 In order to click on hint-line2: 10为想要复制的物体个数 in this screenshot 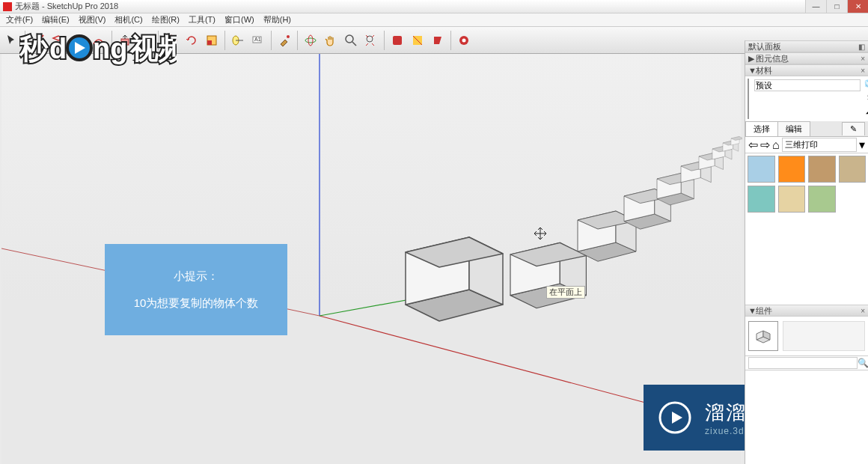, I will do `click(196, 303)`.